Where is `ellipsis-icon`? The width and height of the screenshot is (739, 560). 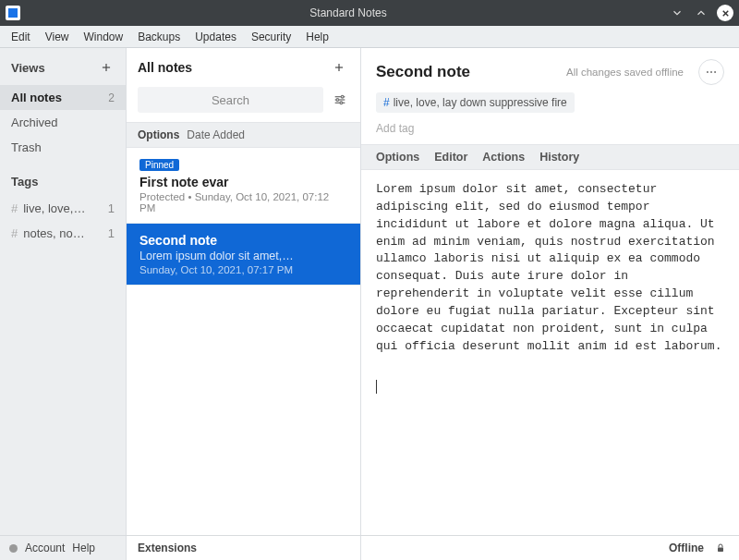
ellipsis-icon is located at coordinates (711, 72).